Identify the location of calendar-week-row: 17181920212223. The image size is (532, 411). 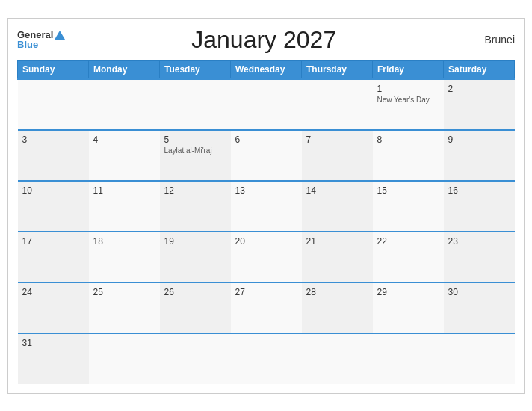
(266, 257).